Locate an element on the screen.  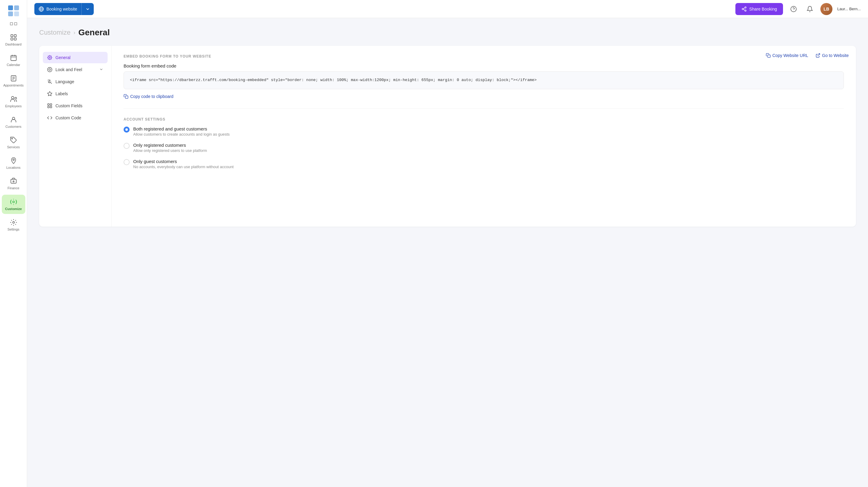
side-nav-item-custom-code: Custom Code is located at coordinates (75, 118).